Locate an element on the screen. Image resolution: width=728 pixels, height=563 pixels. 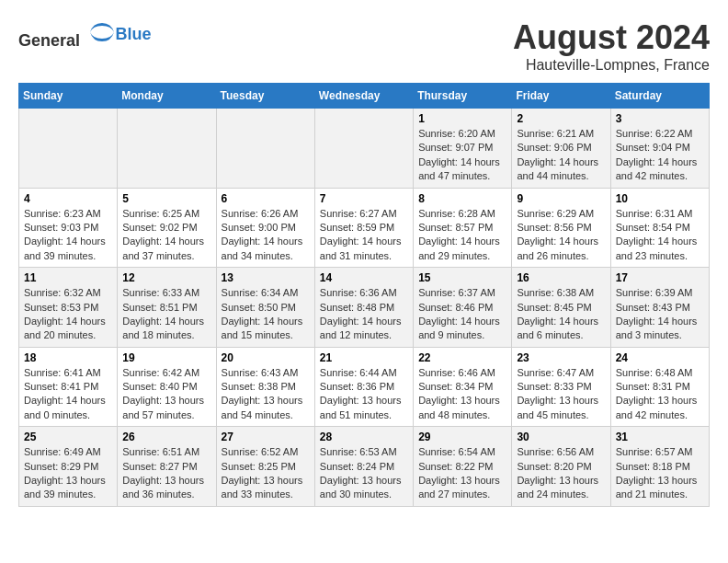
day-sun-info: Sunrise: 6:44 AM Sunset: 8:36 PM Dayligh… is located at coordinates (364, 395).